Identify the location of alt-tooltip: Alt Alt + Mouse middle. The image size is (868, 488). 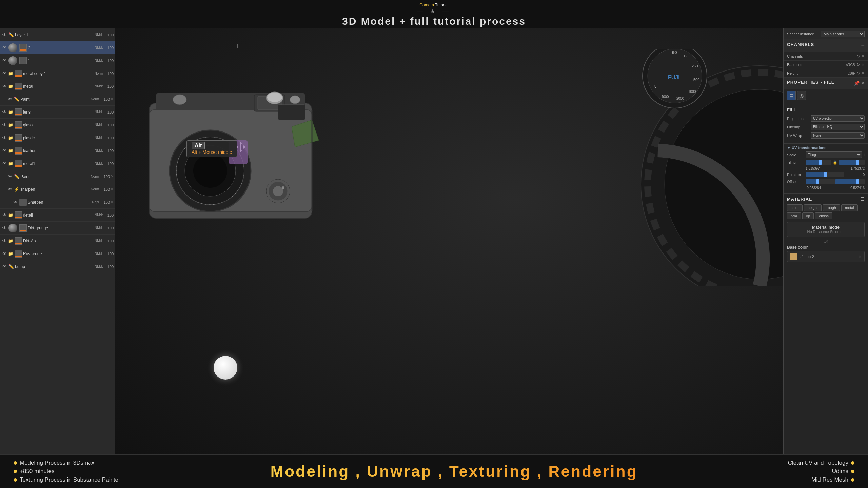
(212, 149).